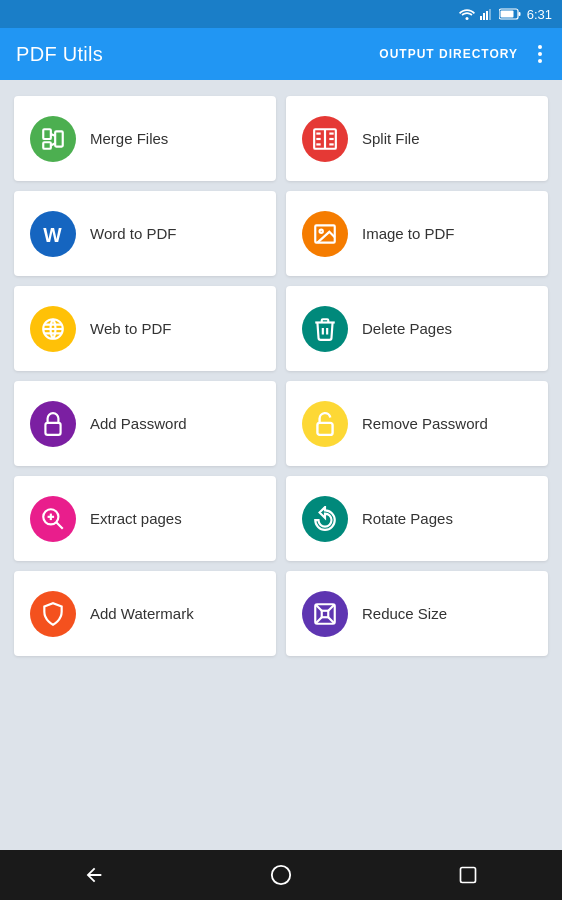 The image size is (562, 900). I want to click on back-button, so click(94, 875).